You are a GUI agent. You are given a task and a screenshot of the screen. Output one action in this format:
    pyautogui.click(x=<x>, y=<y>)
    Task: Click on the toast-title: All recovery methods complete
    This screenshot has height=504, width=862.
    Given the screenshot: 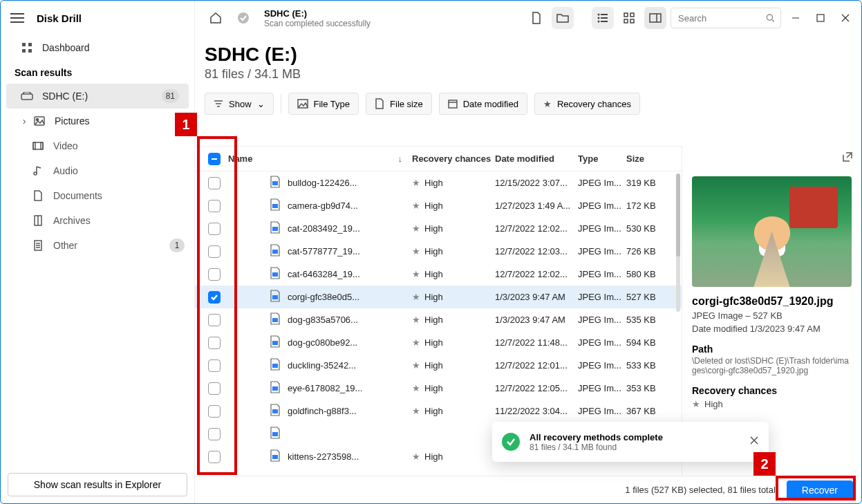 What is the action you would take?
    pyautogui.click(x=596, y=437)
    